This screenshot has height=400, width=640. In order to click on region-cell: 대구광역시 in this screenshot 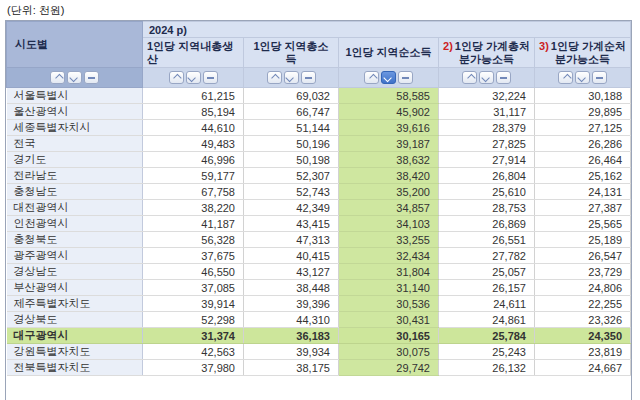, I will do `click(75, 336)`.